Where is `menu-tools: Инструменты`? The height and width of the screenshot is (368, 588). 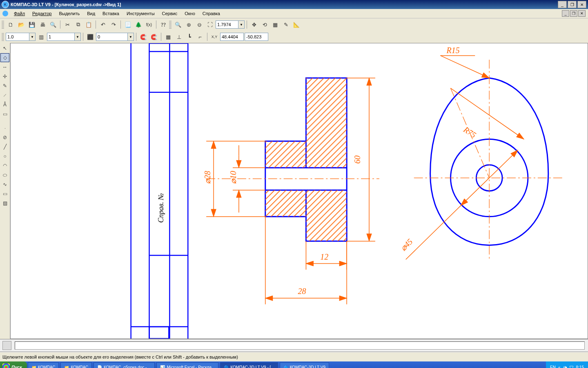 menu-tools: Инструменты is located at coordinates (140, 13).